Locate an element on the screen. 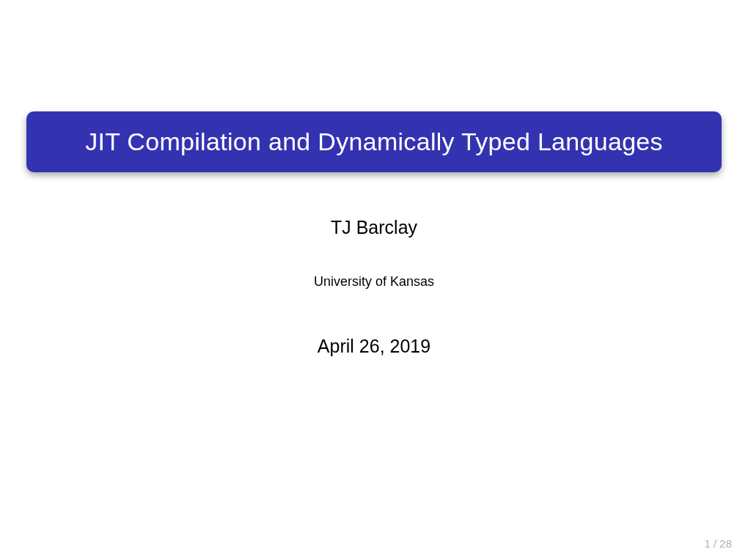 This screenshot has height=560, width=748. affiliation: University of Kansas is located at coordinates (374, 281).